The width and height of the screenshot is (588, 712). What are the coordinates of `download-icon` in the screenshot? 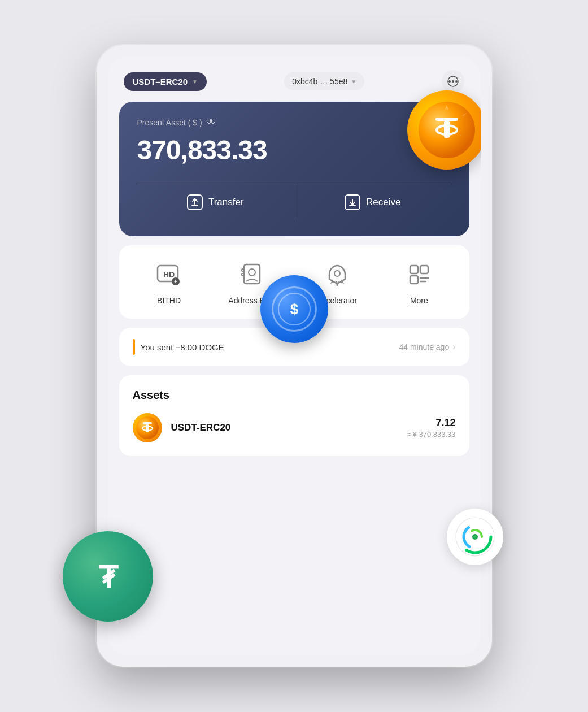 It's located at (352, 202).